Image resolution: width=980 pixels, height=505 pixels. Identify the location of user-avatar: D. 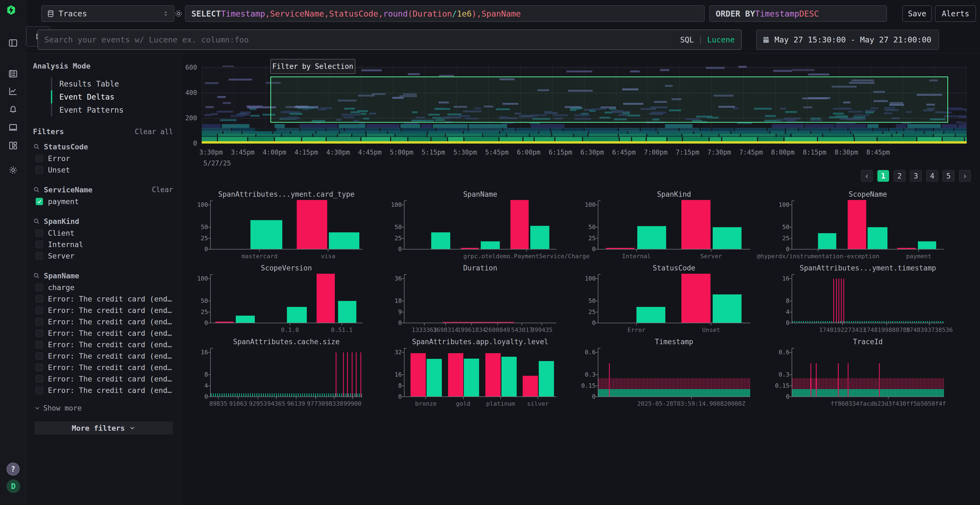
(13, 486).